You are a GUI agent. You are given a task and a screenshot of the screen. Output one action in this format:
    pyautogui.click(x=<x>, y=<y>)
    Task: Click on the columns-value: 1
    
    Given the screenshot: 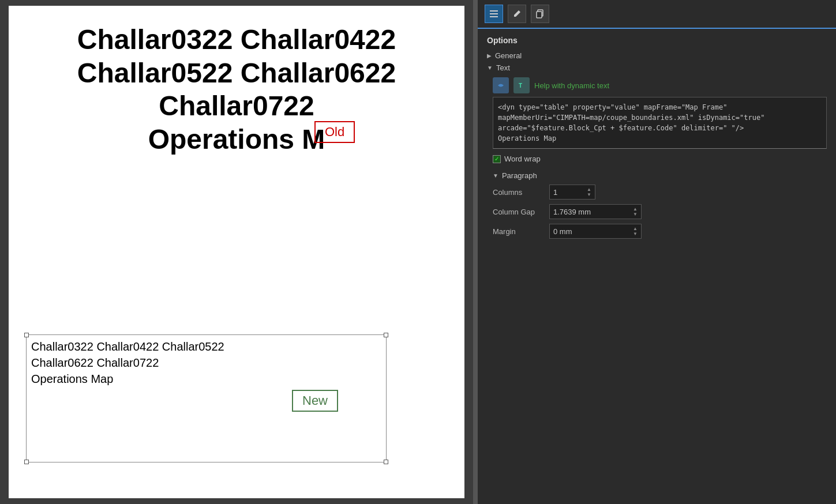 What is the action you would take?
    pyautogui.click(x=555, y=193)
    